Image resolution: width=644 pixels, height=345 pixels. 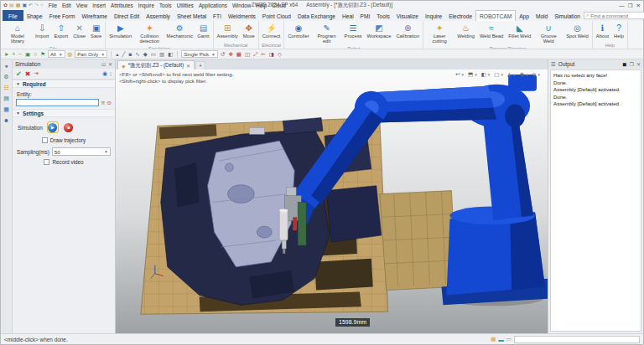 What do you see at coordinates (617, 16) in the screenshot?
I see `command-search-input` at bounding box center [617, 16].